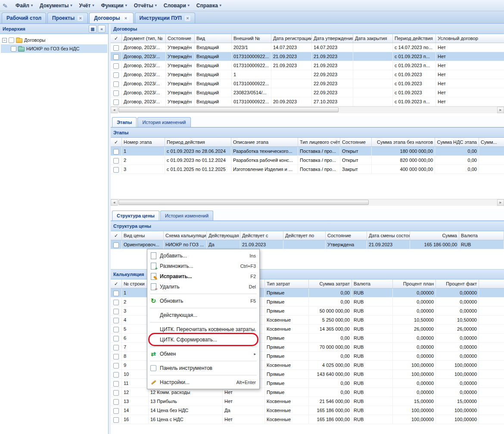 This screenshot has height=434, width=504. What do you see at coordinates (308, 93) in the screenshot?
I see `table-row: Договор, 2023/...УтверждёнВходящий230823…` at bounding box center [308, 93].